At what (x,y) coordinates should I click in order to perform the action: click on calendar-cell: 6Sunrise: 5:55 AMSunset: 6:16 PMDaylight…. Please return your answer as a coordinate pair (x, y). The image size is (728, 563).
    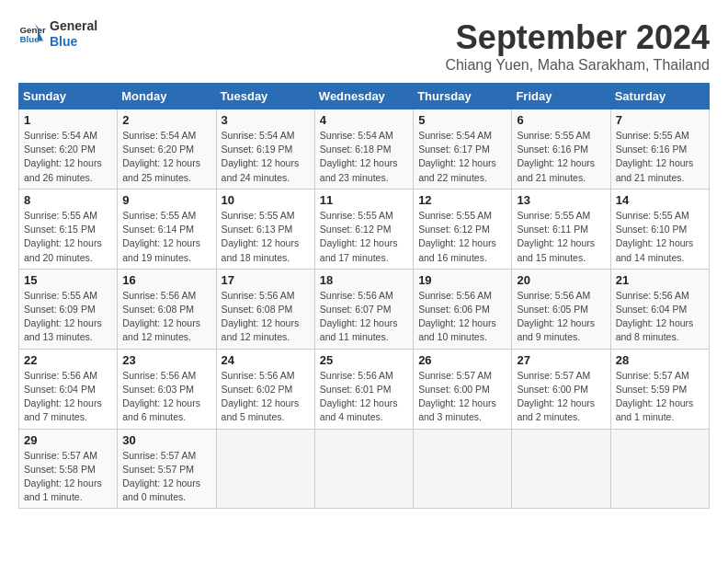
    Looking at the image, I should click on (561, 149).